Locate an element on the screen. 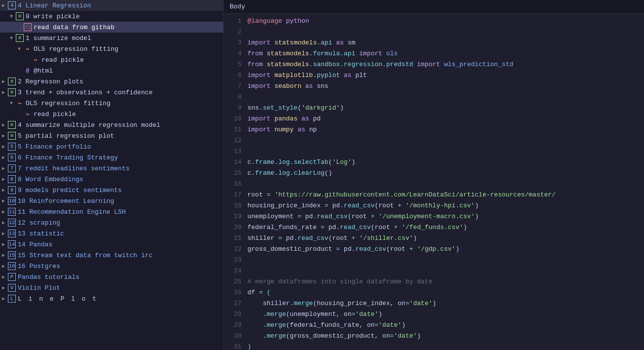 Image resolution: width=644 pixels, height=350 pixels. sidebar-item-label: 4 Linear Regression is located at coordinates (54, 6).